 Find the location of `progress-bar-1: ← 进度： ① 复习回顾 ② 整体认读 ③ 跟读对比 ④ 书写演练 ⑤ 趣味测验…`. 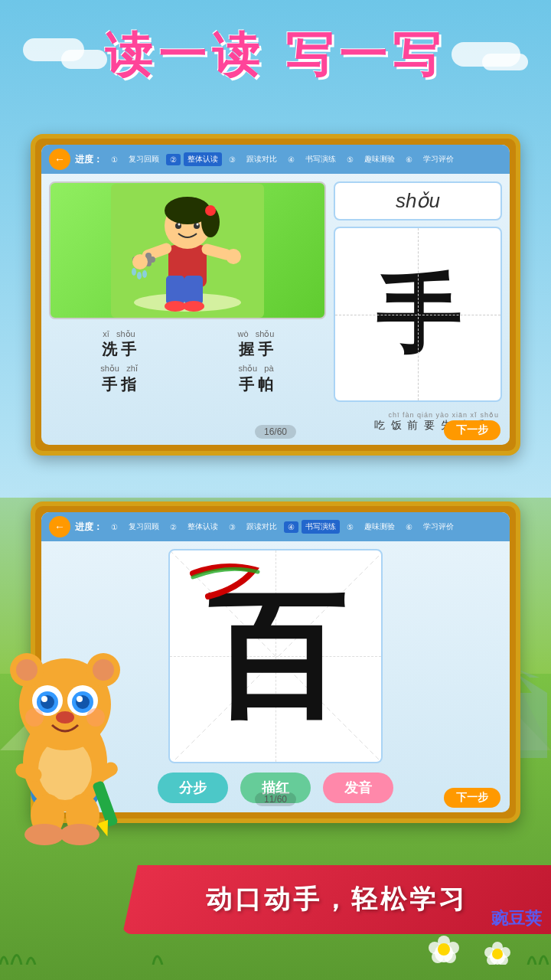

progress-bar-1: ← 进度： ① 复习回顾 ② 整体认读 ③ 跟读对比 ④ 书写演练 ⑤ 趣味测验… is located at coordinates (276, 159).